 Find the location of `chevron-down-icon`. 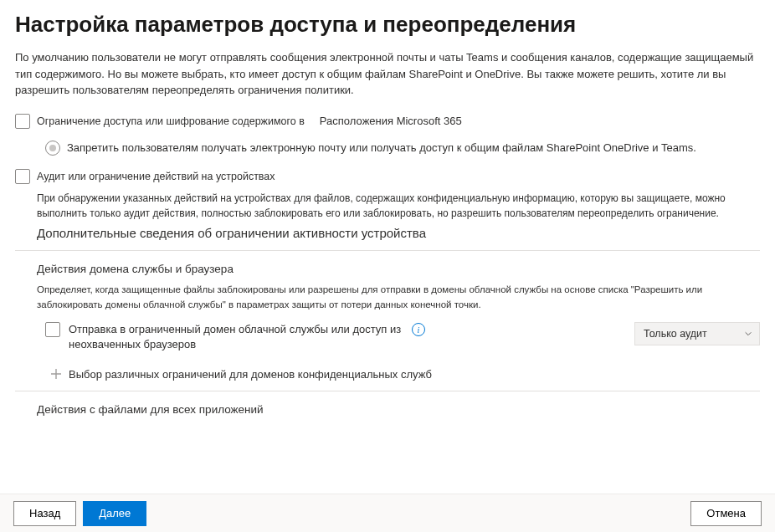

chevron-down-icon is located at coordinates (748, 334).